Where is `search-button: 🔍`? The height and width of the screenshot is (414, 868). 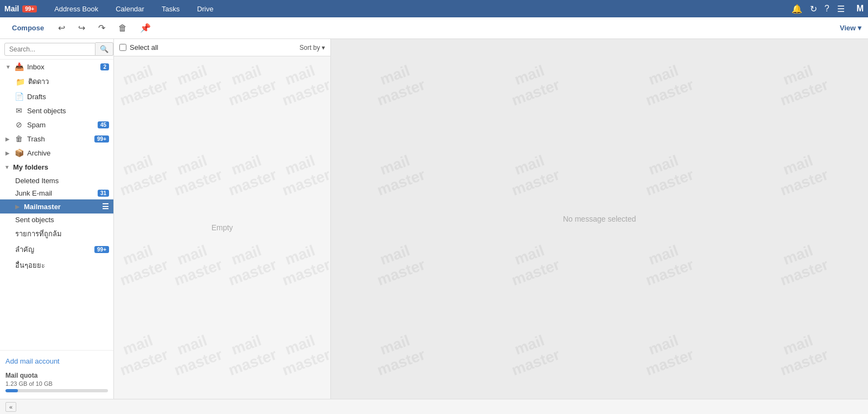 search-button: 🔍 is located at coordinates (104, 49).